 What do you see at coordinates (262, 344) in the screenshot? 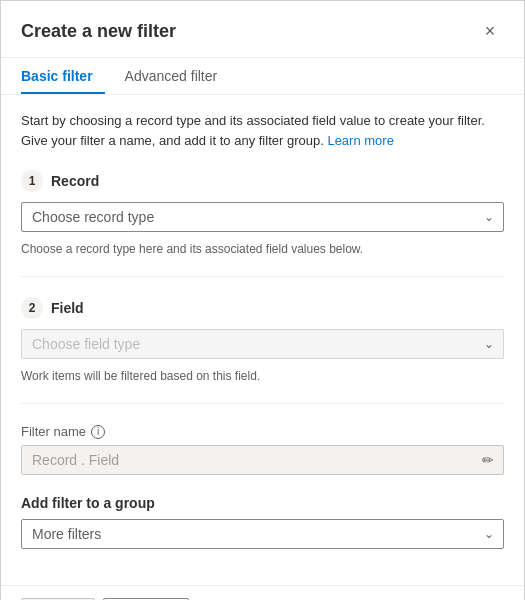
I see `field-type-dropdown-wrapper: Choose field type ⌄` at bounding box center [262, 344].